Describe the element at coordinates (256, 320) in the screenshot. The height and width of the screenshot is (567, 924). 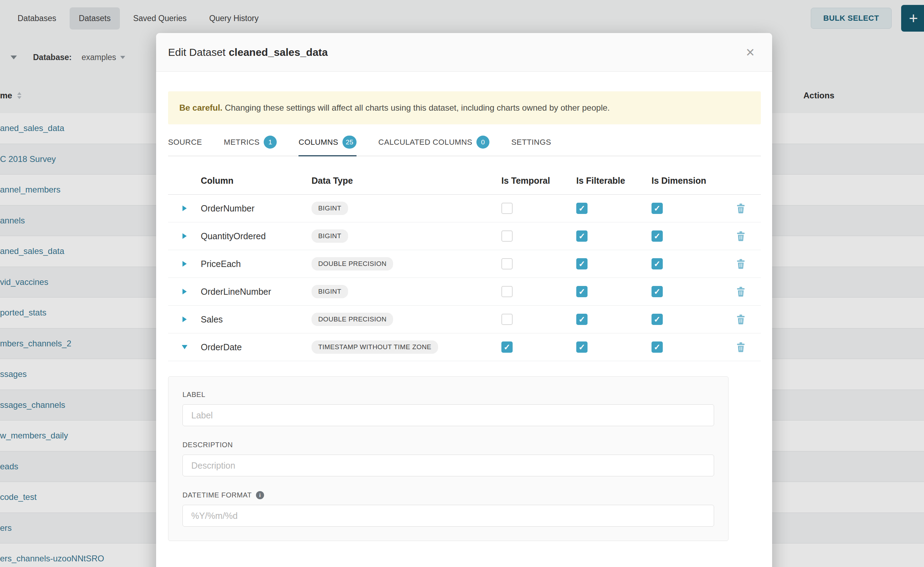
I see `column-name: Sales` at that location.